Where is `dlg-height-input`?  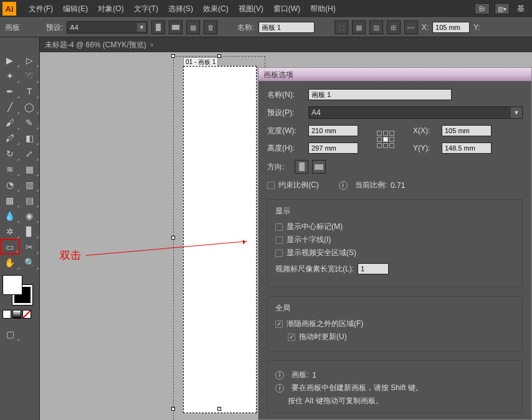
dlg-height-input is located at coordinates (333, 148).